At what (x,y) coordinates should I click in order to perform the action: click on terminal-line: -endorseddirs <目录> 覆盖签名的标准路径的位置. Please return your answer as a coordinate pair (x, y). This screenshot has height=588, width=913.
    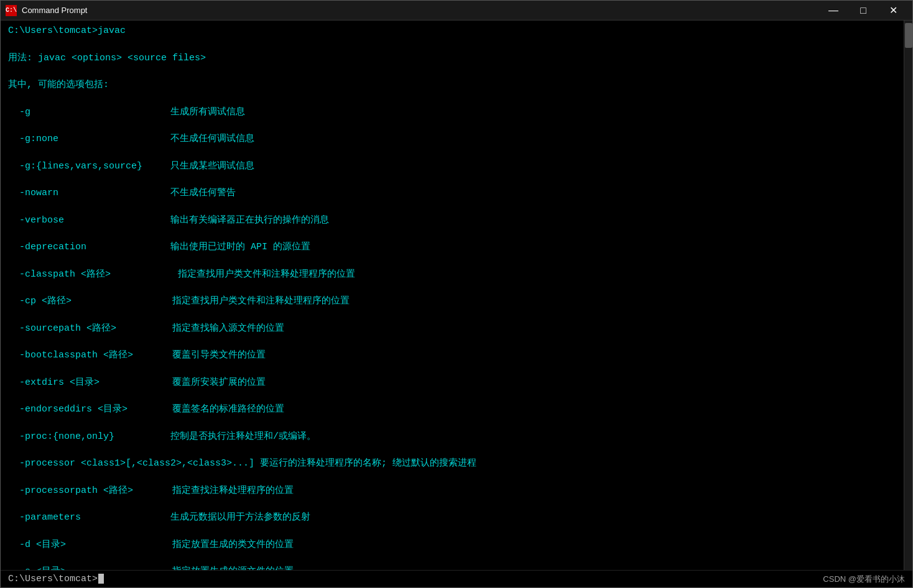
    Looking at the image, I should click on (452, 410).